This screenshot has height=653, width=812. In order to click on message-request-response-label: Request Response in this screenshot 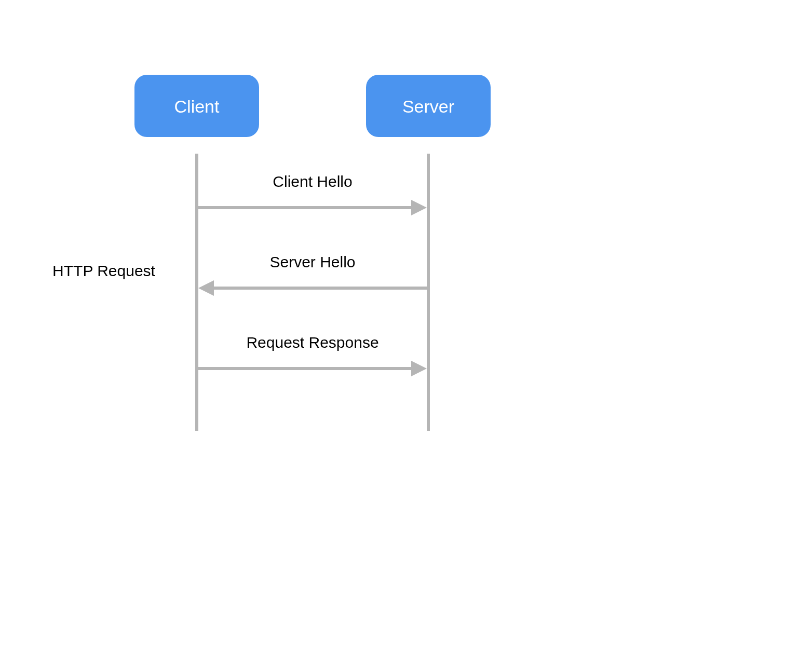, I will do `click(313, 343)`.